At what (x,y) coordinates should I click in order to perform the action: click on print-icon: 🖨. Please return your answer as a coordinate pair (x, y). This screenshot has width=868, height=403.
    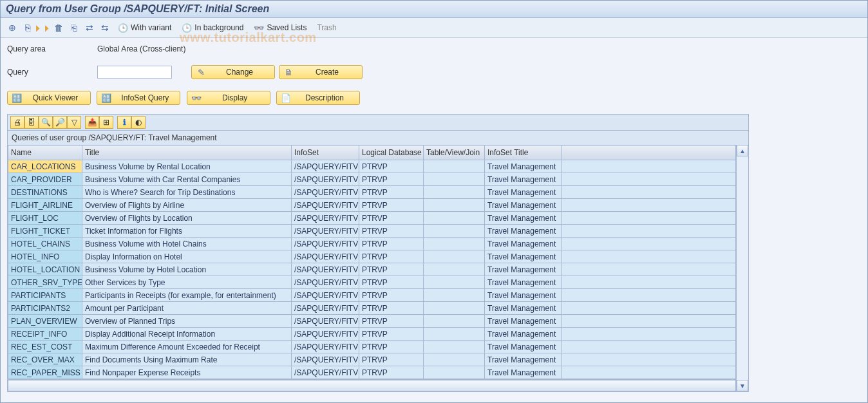
    Looking at the image, I should click on (17, 122).